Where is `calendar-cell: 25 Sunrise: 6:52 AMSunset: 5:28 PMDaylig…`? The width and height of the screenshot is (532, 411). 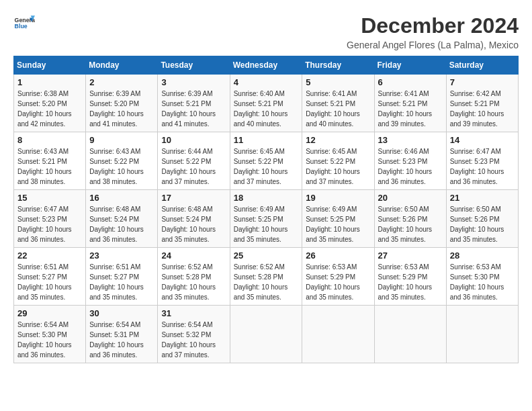
calendar-cell: 25 Sunrise: 6:52 AMSunset: 5:28 PMDaylig… is located at coordinates (266, 277).